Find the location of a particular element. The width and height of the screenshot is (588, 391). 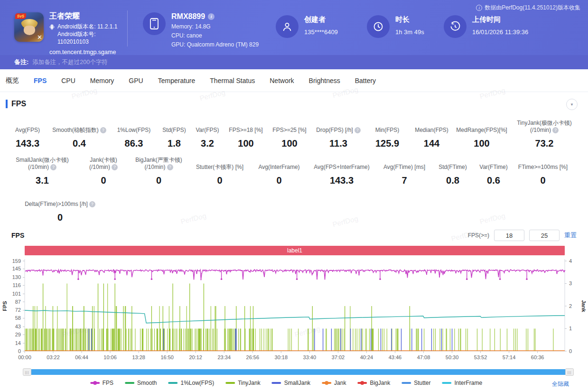

notes-input: 添加备注，不超过200个字符 is located at coordinates (70, 63).